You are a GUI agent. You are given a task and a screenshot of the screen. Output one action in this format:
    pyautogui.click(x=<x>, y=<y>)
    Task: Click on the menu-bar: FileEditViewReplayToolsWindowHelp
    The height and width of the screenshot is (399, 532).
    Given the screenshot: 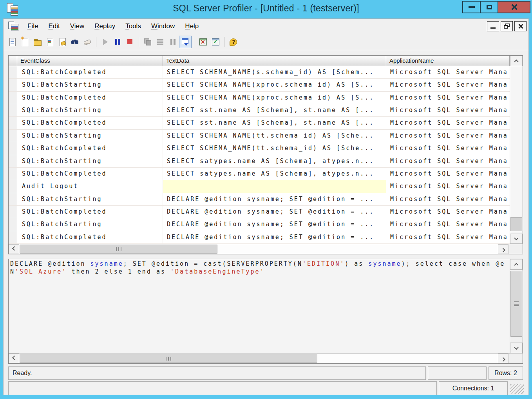 What is the action you would take?
    pyautogui.click(x=266, y=26)
    